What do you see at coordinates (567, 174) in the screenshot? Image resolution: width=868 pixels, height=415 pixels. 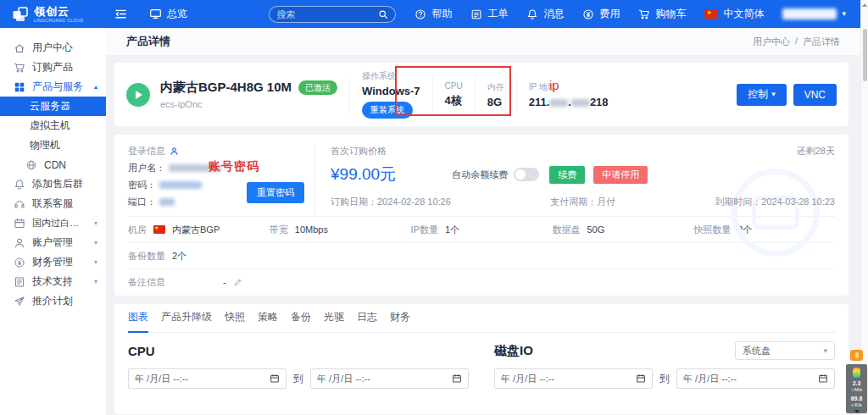 I see `renew-button: 续费` at bounding box center [567, 174].